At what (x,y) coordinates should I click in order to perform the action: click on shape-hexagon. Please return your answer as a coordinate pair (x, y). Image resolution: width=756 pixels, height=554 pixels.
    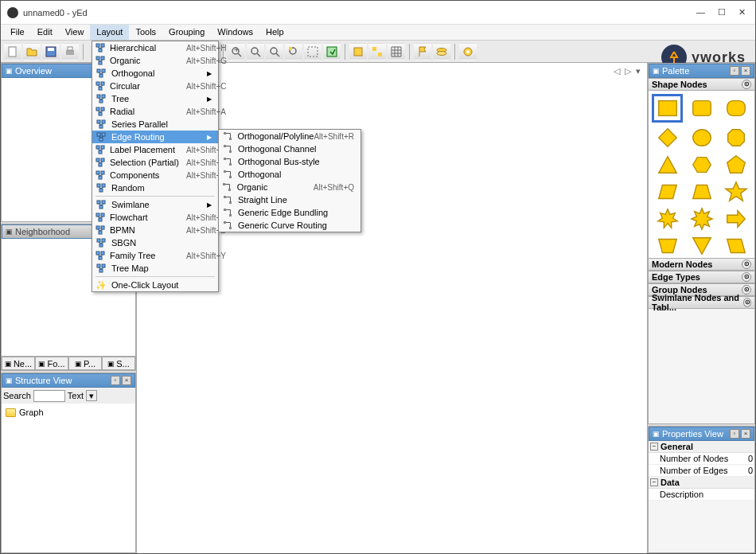
    Looking at the image, I should click on (702, 165).